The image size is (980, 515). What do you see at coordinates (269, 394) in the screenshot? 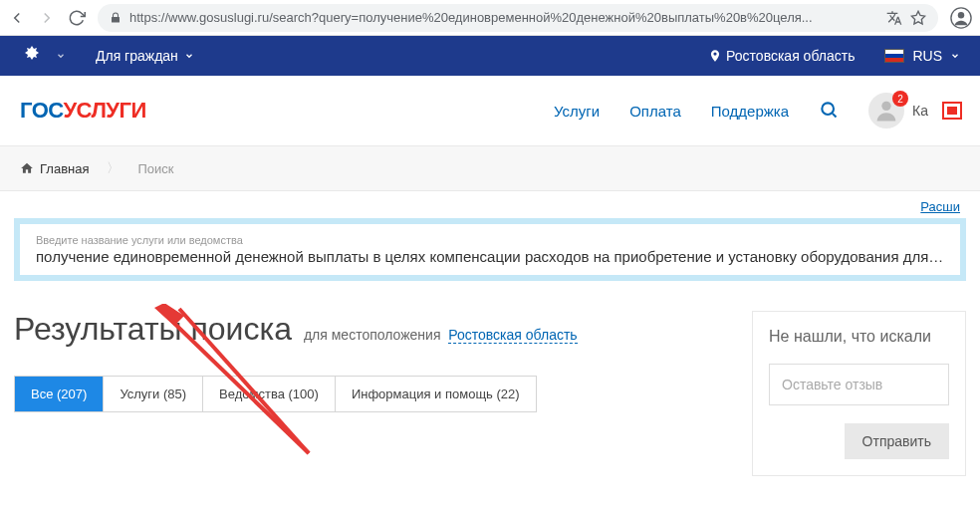
I see `tab-agencies: Ведомства (100)` at bounding box center [269, 394].